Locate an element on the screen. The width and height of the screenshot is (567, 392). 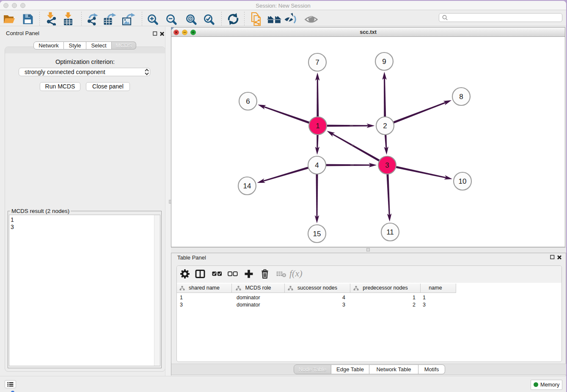
svg-text: 8 is located at coordinates (461, 97).